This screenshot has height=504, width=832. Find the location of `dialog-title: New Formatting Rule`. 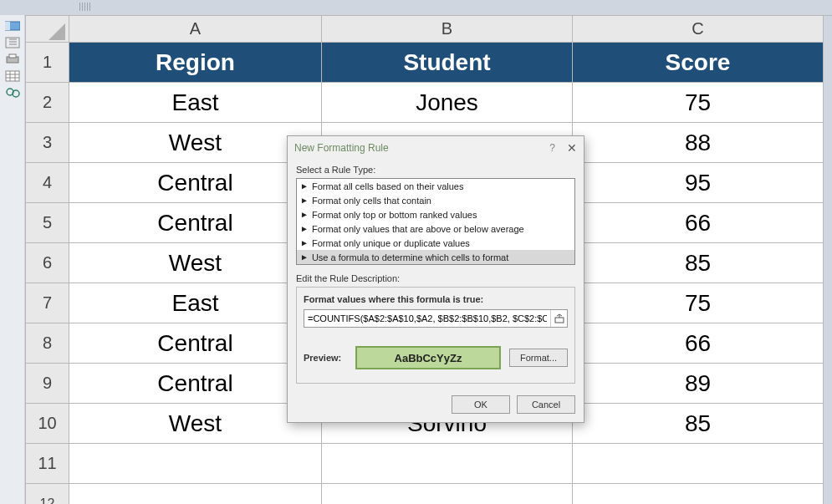

dialog-title: New Formatting Rule is located at coordinates (341, 148).